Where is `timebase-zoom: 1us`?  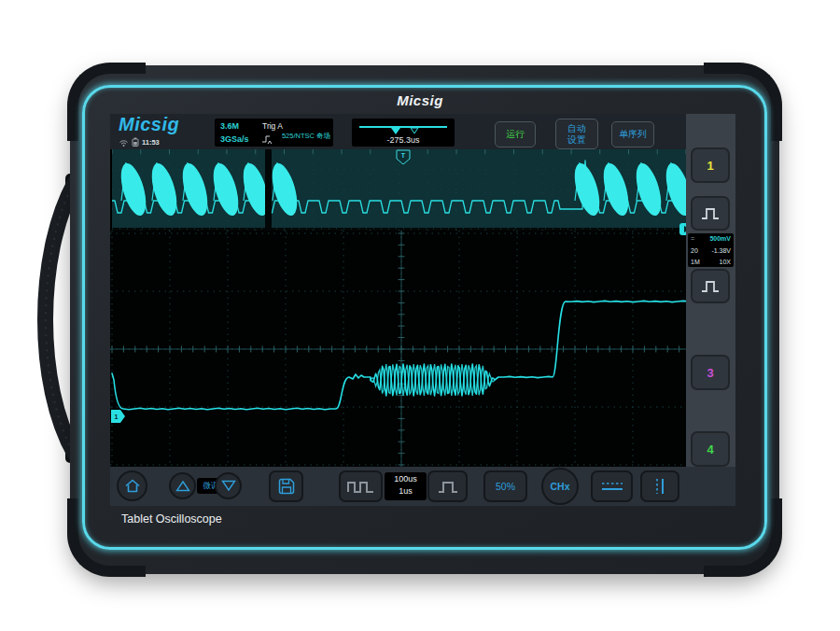
timebase-zoom: 1us is located at coordinates (405, 491).